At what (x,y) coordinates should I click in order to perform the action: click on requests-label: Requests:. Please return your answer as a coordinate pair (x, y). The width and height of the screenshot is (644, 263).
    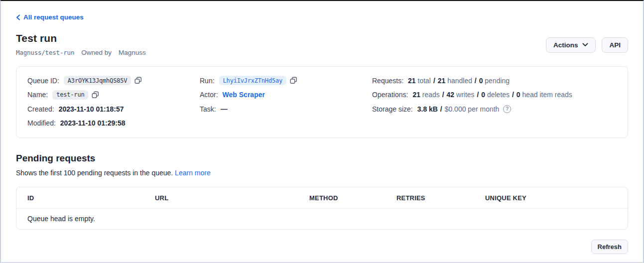
    Looking at the image, I should click on (387, 81).